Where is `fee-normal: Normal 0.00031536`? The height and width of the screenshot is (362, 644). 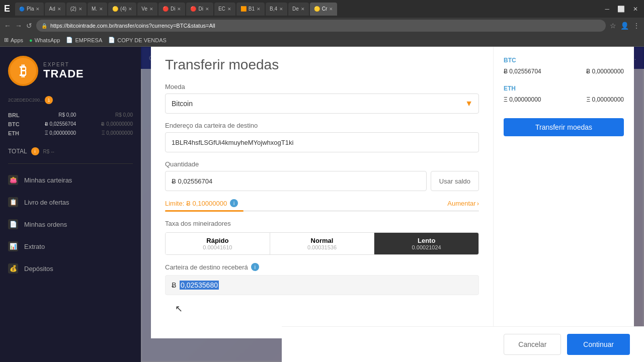 fee-normal: Normal 0.00031536 is located at coordinates (323, 243).